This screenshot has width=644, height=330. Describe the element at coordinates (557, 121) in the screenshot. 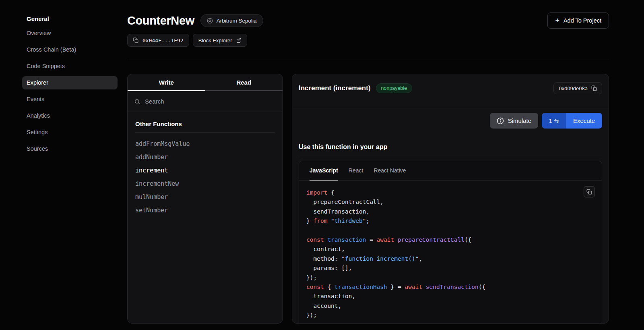

I see `swap-icon: ⇆` at that location.